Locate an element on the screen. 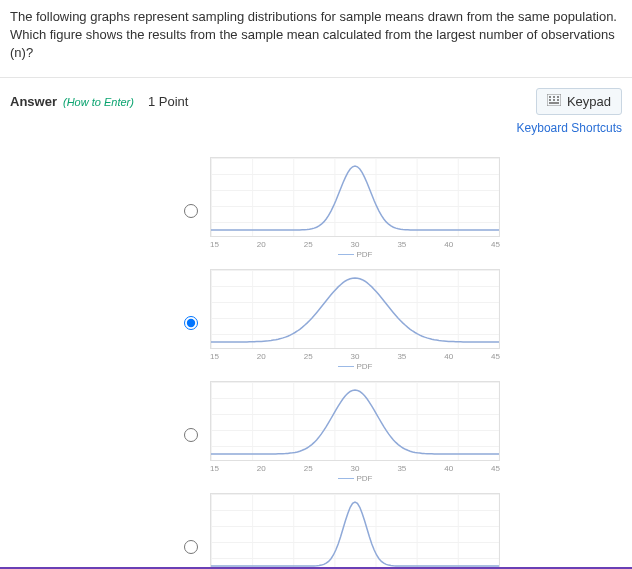 The image size is (632, 569). keypad-icon is located at coordinates (554, 102).